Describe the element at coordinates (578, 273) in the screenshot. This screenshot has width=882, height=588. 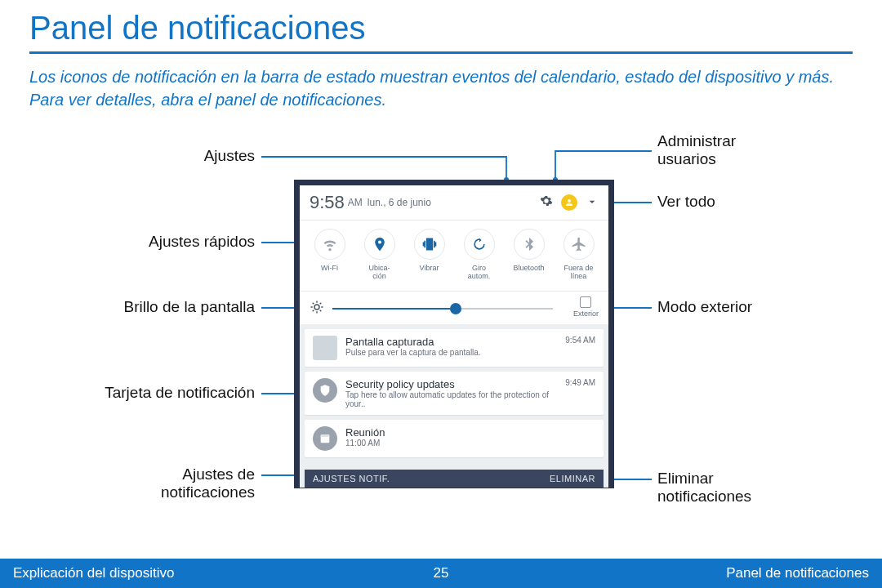
I see `qs-airplane-label: Fuera de línea` at that location.